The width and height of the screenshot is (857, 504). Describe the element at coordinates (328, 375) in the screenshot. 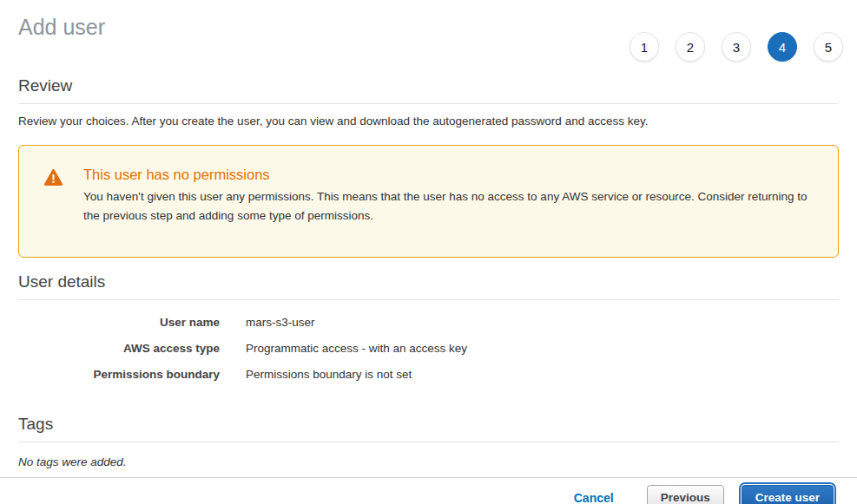

I see `permissions-boundary-value: Permissions boundary is not set` at that location.